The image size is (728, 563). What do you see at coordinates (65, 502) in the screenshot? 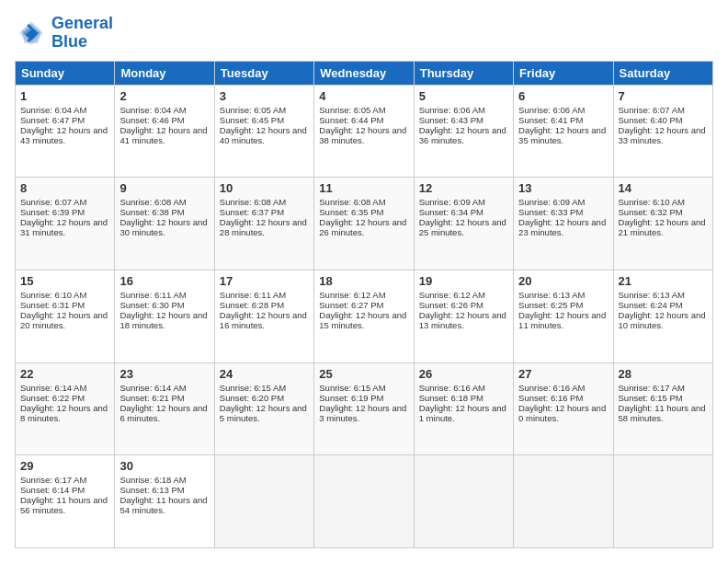
I see `calendar-cell: 29Sunrise: 6:17 AMSunset: 6:14 PMDayligh…` at bounding box center [65, 502].